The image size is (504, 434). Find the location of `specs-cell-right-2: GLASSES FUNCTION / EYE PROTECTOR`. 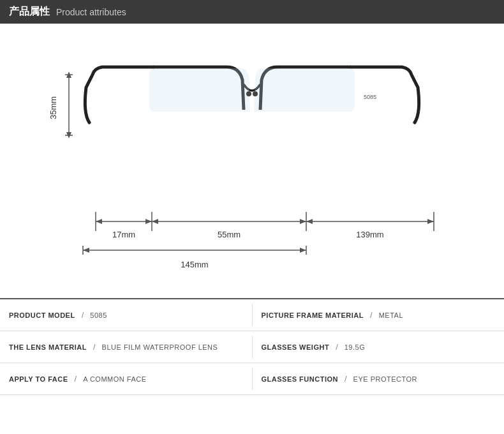

specs-cell-right-2: GLASSES FUNCTION / EYE PROTECTOR is located at coordinates (379, 379).